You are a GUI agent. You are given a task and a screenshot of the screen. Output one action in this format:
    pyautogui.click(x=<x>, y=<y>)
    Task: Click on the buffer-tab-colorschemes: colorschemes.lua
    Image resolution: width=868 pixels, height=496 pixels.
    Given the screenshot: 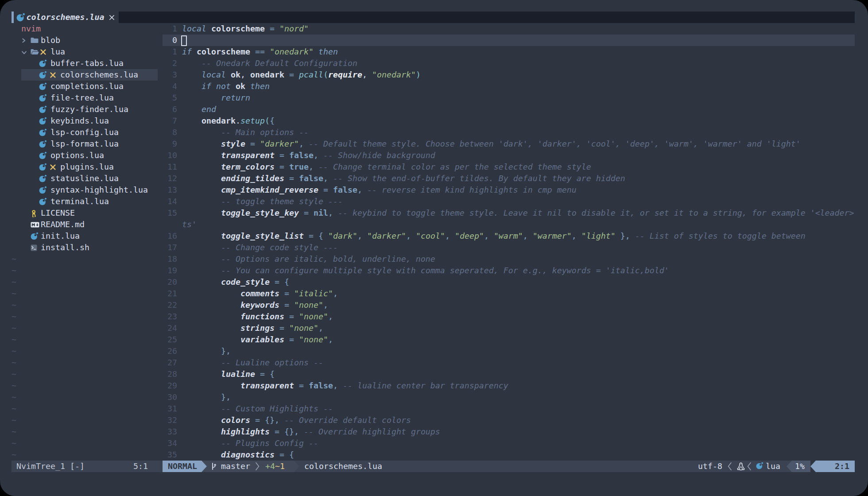 What is the action you would take?
    pyautogui.click(x=65, y=17)
    